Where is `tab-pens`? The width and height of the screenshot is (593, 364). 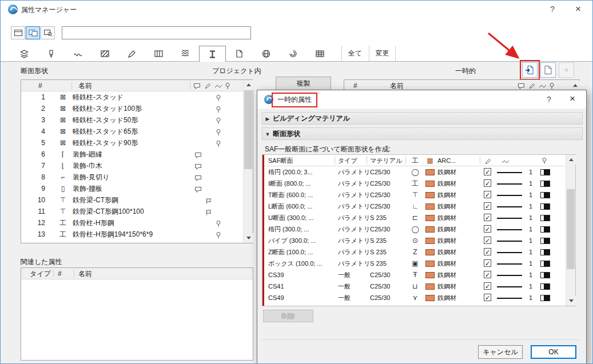 tab-pens is located at coordinates (51, 54).